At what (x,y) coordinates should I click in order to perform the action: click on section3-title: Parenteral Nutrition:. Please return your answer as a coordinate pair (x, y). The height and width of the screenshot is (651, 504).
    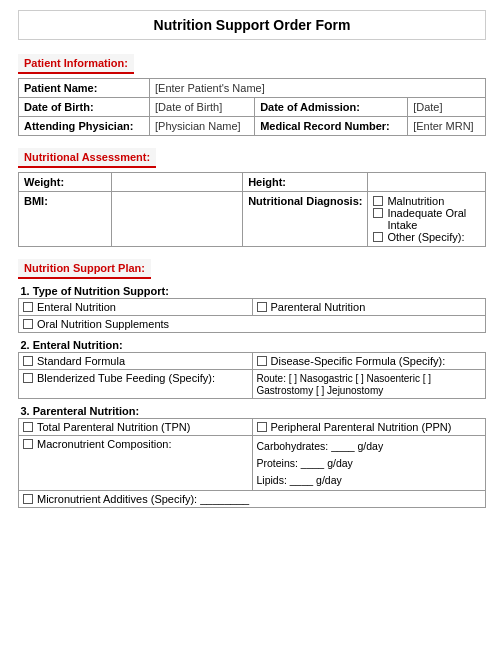
    Looking at the image, I should click on (86, 411).